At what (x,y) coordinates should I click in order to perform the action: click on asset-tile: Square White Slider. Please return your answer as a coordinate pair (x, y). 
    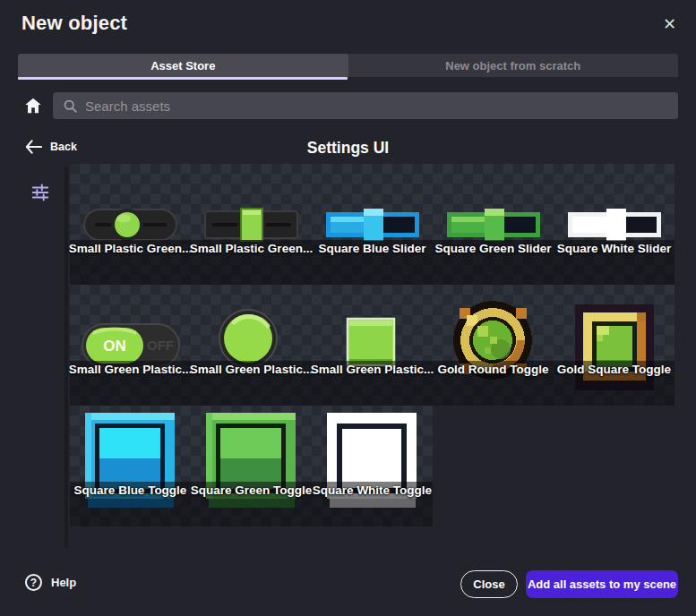
    Looking at the image, I should click on (614, 224).